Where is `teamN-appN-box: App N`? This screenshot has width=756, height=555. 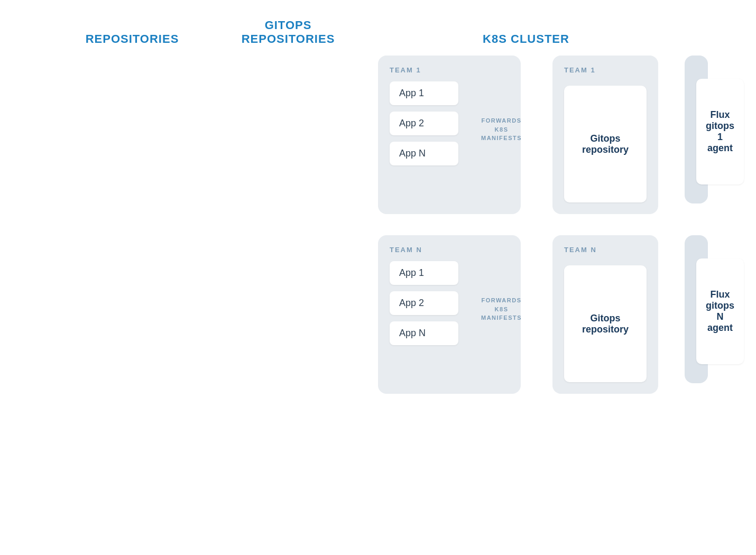
teamN-appN-box: App N is located at coordinates (424, 333).